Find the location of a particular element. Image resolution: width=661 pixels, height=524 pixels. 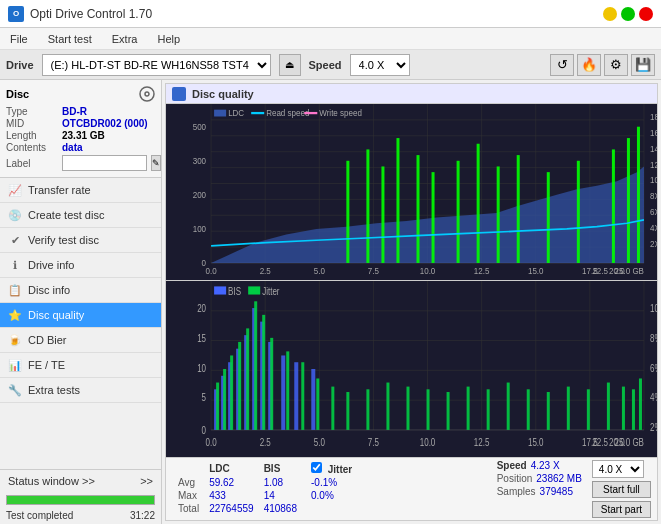

burn-icon: 🔥 is located at coordinates (589, 65).